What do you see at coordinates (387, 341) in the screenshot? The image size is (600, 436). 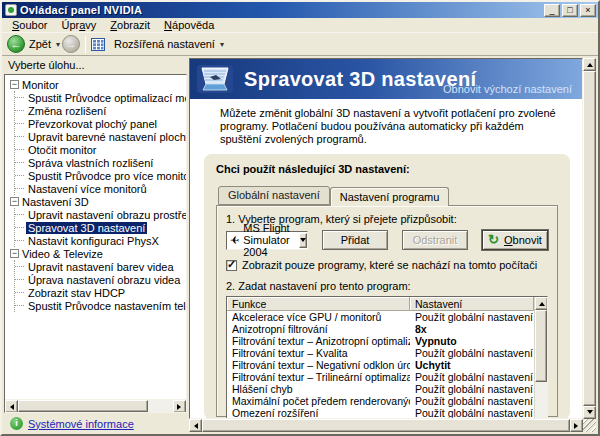 I see `table-row: Filtrování textur – Anizotropní optimali…` at bounding box center [387, 341].